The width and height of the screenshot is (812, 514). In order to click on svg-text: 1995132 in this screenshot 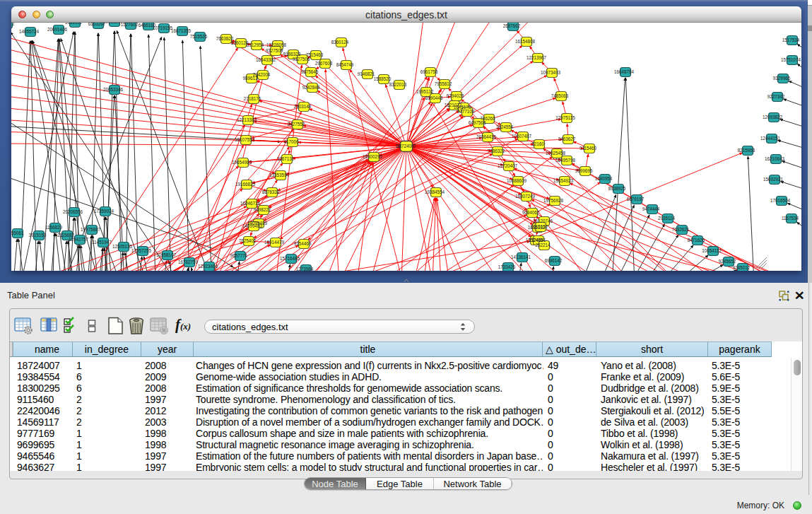, I will do `click(425, 92)`.